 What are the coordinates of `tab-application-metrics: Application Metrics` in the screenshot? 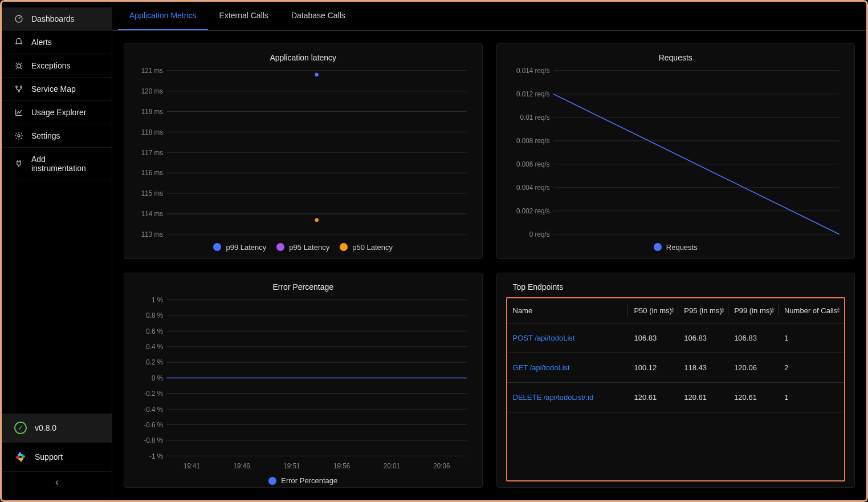 It's located at (163, 16).